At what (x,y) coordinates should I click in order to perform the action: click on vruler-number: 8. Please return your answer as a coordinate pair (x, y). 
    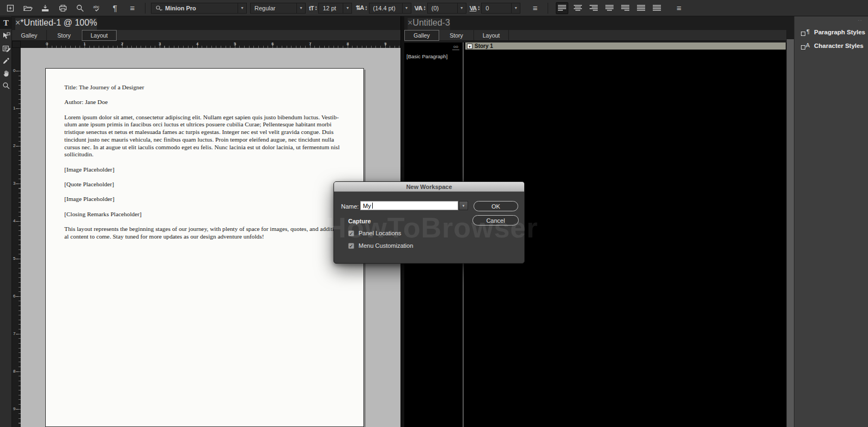
    Looking at the image, I should click on (14, 371).